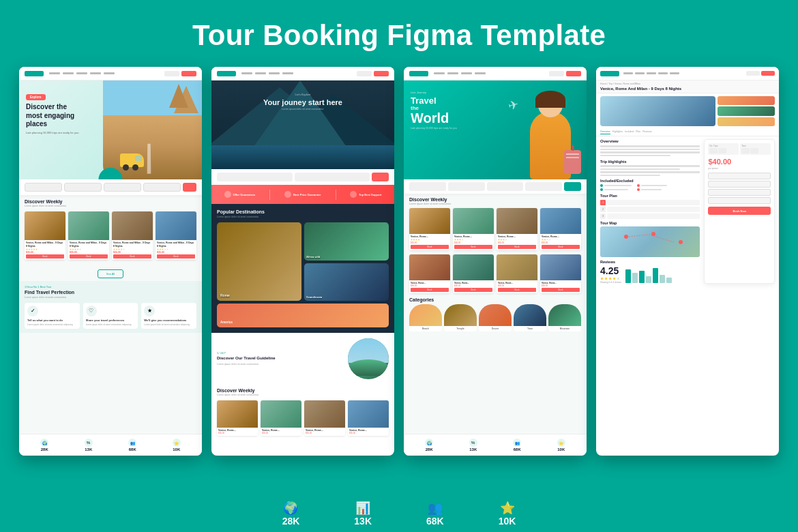  What do you see at coordinates (110, 74) in the screenshot?
I see `card1-navbar` at bounding box center [110, 74].